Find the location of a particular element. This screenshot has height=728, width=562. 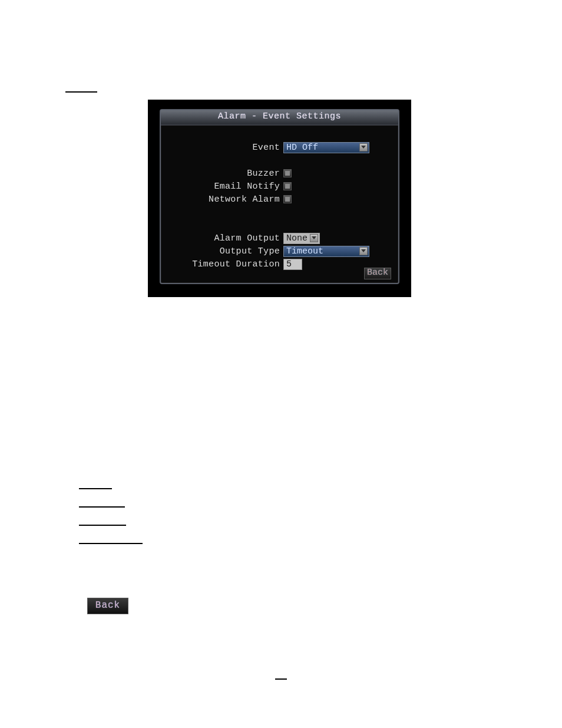

back-button: Back is located at coordinates (378, 274).